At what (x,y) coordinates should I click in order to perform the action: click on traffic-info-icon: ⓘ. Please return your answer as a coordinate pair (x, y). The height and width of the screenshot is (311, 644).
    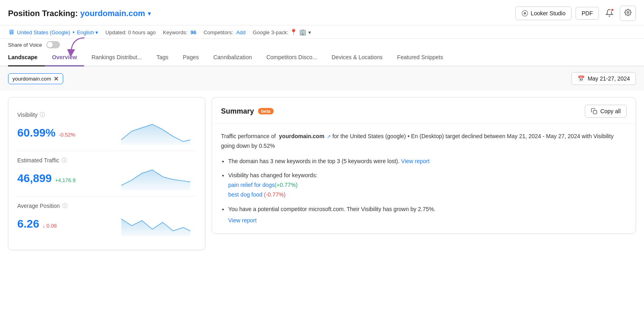
    Looking at the image, I should click on (64, 160).